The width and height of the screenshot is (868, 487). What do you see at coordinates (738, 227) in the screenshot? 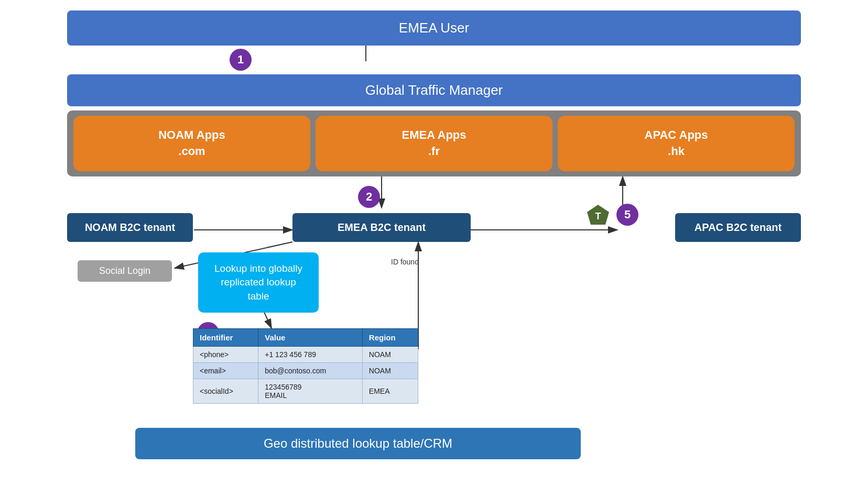
I see `apac-b2c-label: APAC B2C tenant` at bounding box center [738, 227].